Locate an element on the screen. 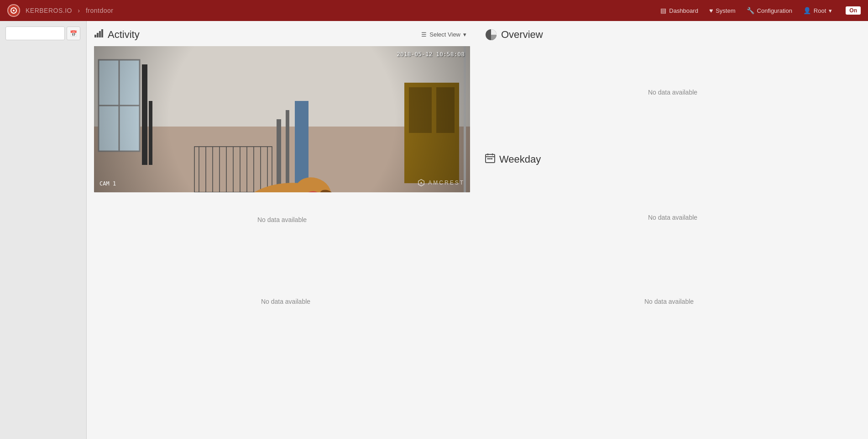 This screenshot has height=439, width=868. navbar-nav: ▤ Dashboard ♥ System 🔧 Configuration 👤 R… is located at coordinates (760, 11).